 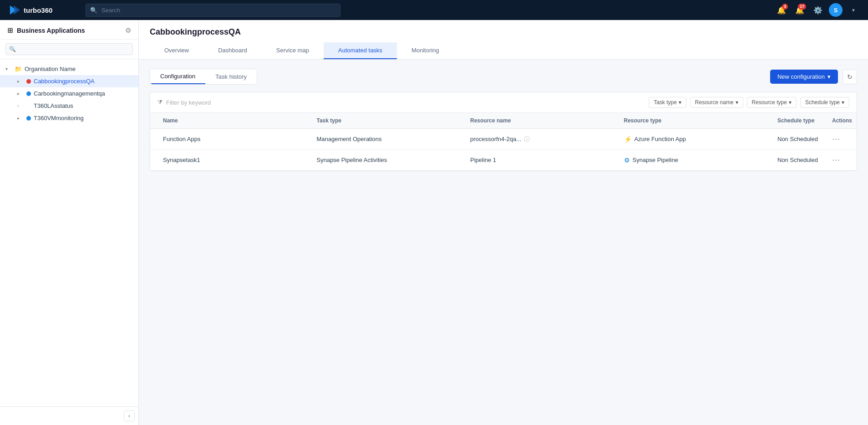 What do you see at coordinates (94, 10) in the screenshot?
I see `search-icon: 🔍` at bounding box center [94, 10].